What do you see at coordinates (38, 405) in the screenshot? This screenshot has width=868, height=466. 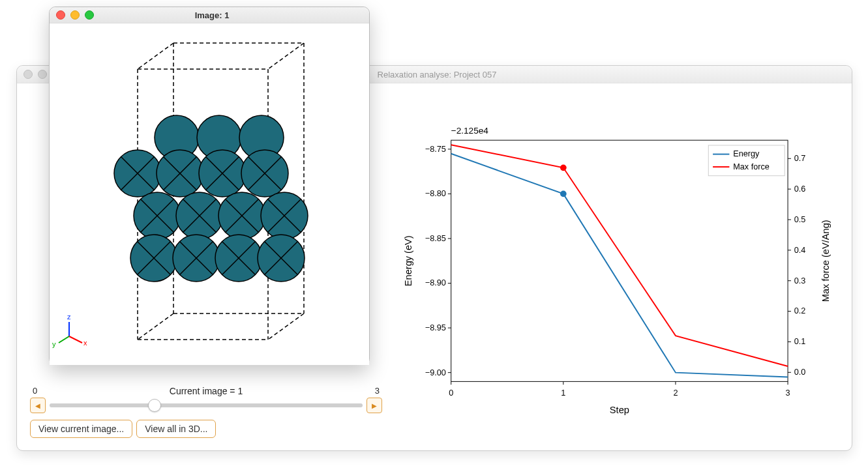 I see `slider-prev-button: ◀` at bounding box center [38, 405].